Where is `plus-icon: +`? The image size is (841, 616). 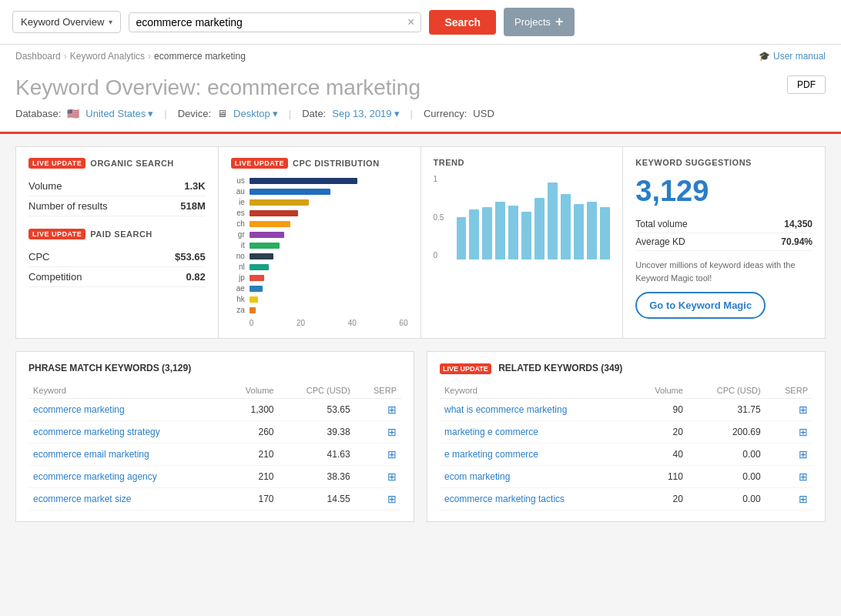 plus-icon: + is located at coordinates (559, 22).